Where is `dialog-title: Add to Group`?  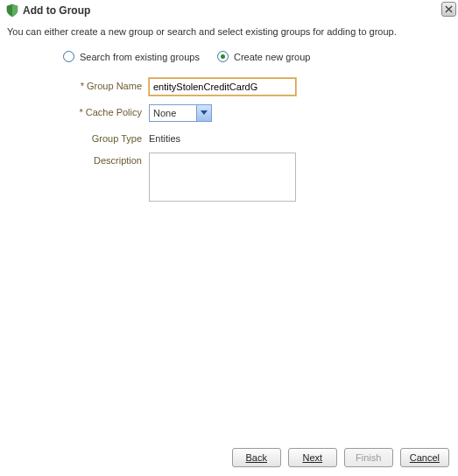
dialog-title: Add to Group is located at coordinates (56, 11).